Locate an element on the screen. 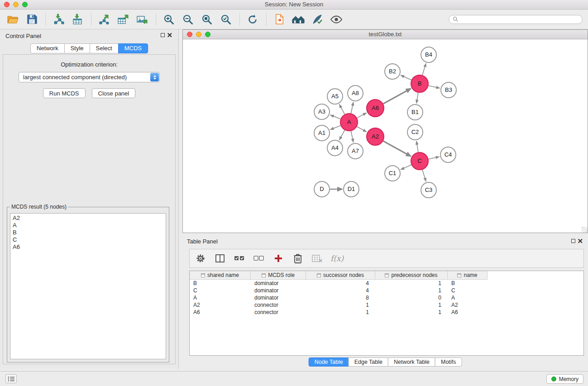 The image size is (588, 386). function-builder-button: f(x) is located at coordinates (337, 258).